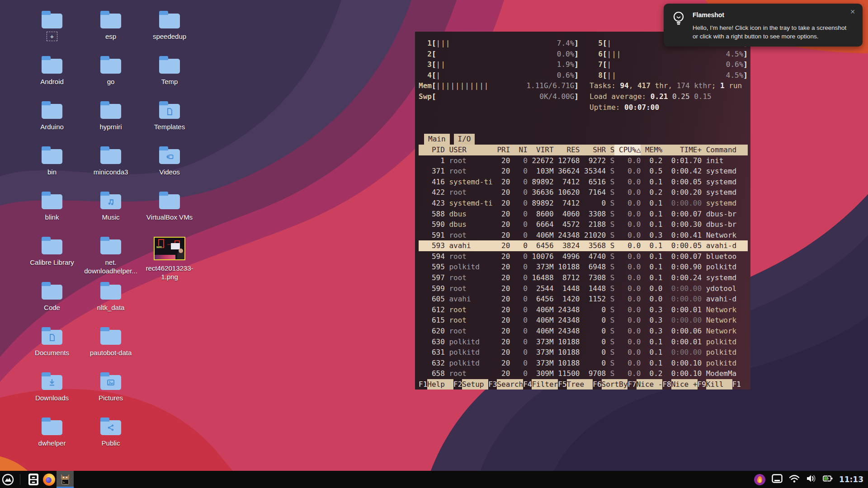 This screenshot has height=488, width=868. I want to click on desktop-icon-videos: Videos, so click(170, 161).